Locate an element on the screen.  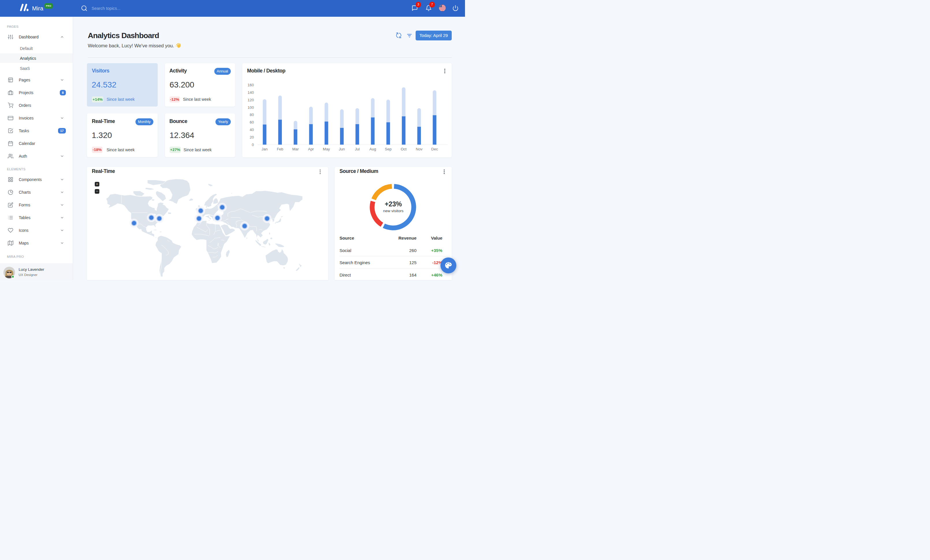
svg-text: May is located at coordinates (326, 149).